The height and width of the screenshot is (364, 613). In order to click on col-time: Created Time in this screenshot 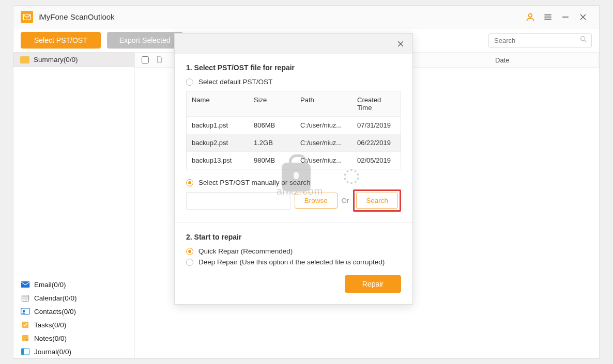, I will do `click(376, 104)`.